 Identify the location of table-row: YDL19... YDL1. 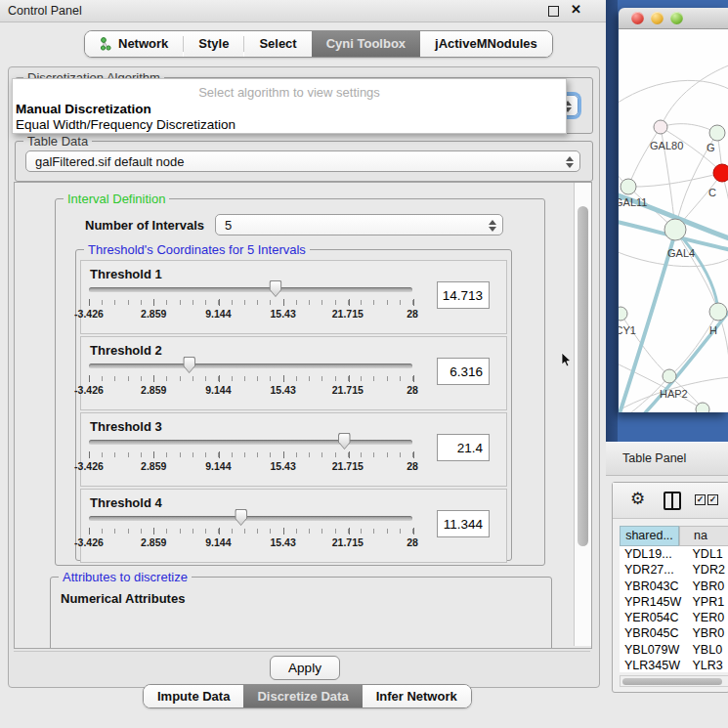
(674, 554).